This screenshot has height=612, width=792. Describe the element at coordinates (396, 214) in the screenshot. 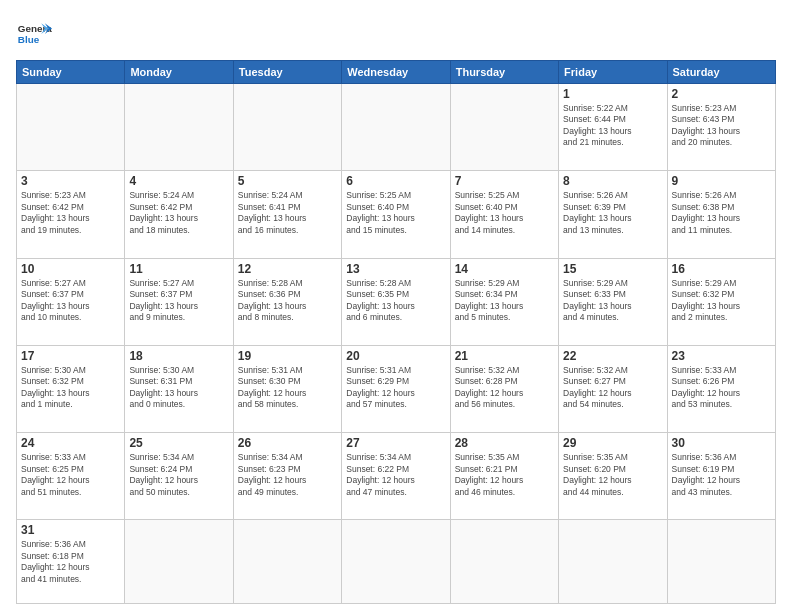

I see `calendar-cell: 6Sunrise: 5:25 AM Sunset: 6:40 PM Daylig…` at that location.